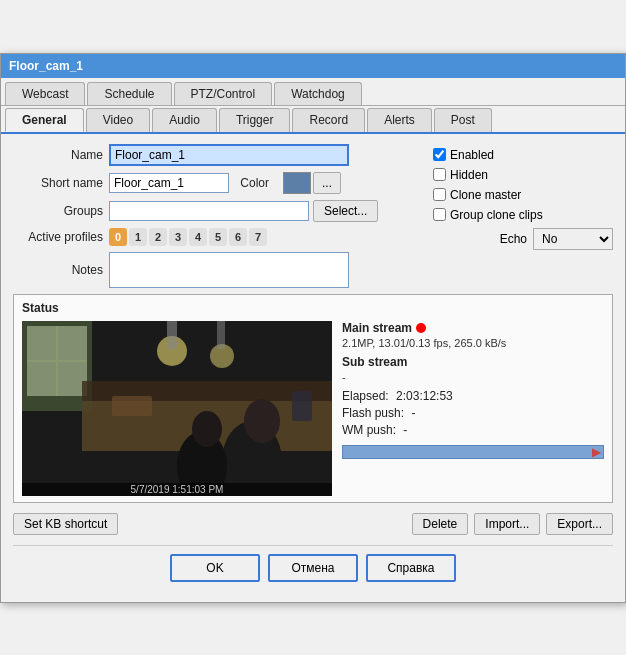 The height and width of the screenshot is (655, 626). I want to click on flash-push-label: Flash push:, so click(373, 413).